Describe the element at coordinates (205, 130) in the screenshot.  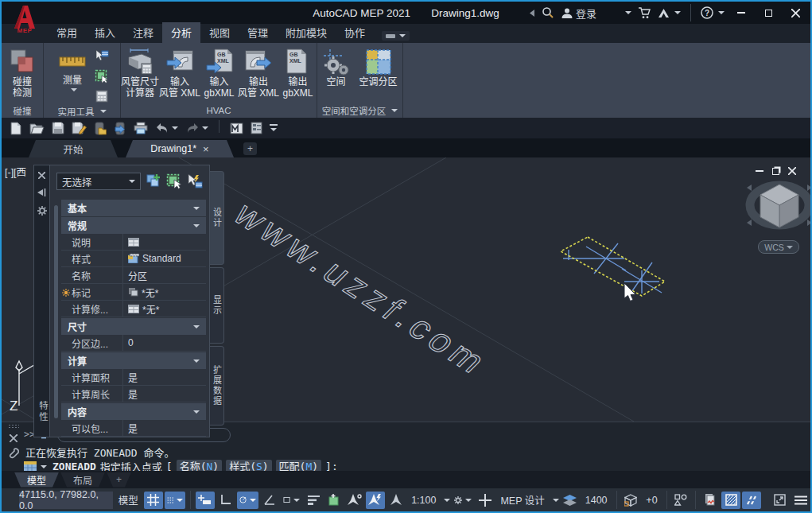
I see `redo-caret-icon` at that location.